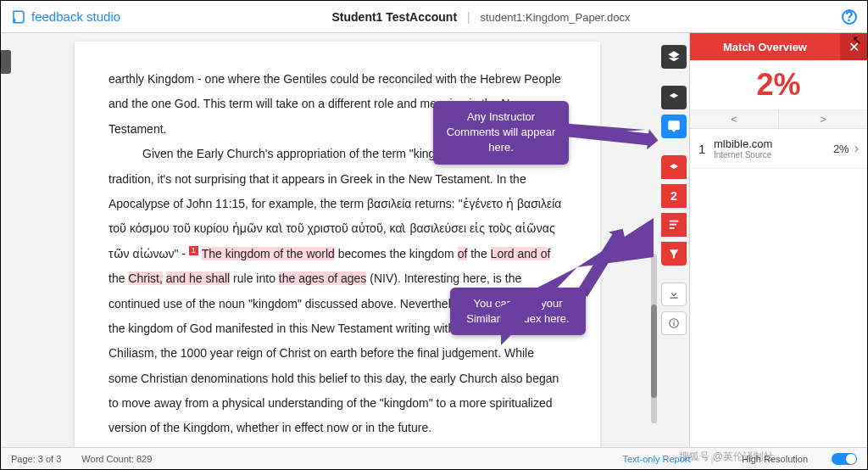 The height and width of the screenshot is (470, 868). I want to click on filter-button, so click(674, 254).